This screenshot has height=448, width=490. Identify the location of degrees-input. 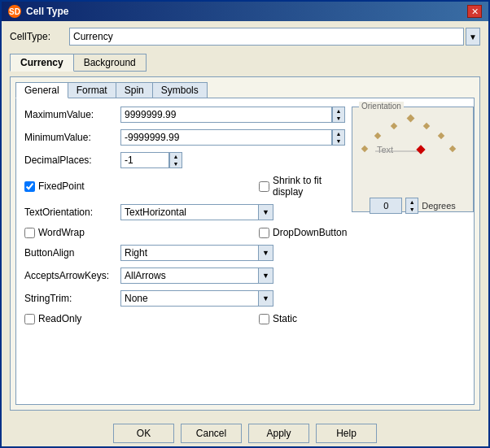
(386, 206).